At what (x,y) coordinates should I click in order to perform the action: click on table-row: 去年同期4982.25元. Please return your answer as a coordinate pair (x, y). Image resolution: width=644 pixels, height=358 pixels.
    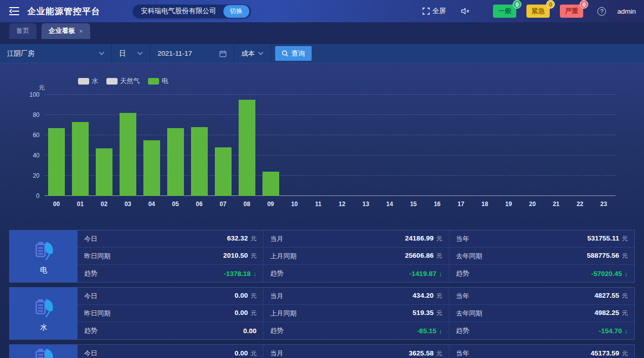
    Looking at the image, I should click on (542, 313).